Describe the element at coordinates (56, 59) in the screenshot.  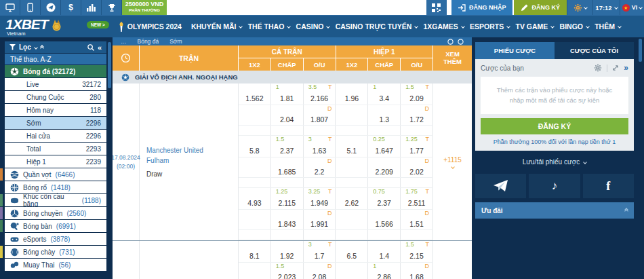
I see `sidebar-az-header: Thể thao. A-Z` at that location.